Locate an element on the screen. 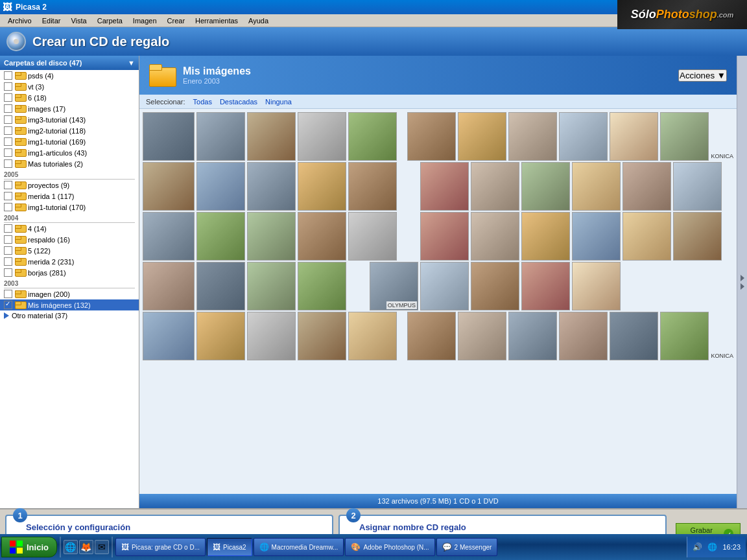  ninguna-link: Ninguna is located at coordinates (279, 102).